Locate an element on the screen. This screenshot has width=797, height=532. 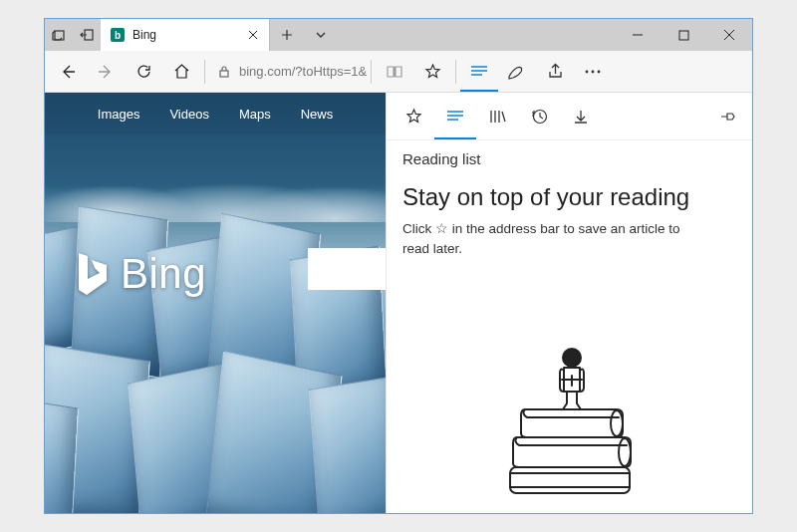
tab-title: Bing is located at coordinates (144, 35).